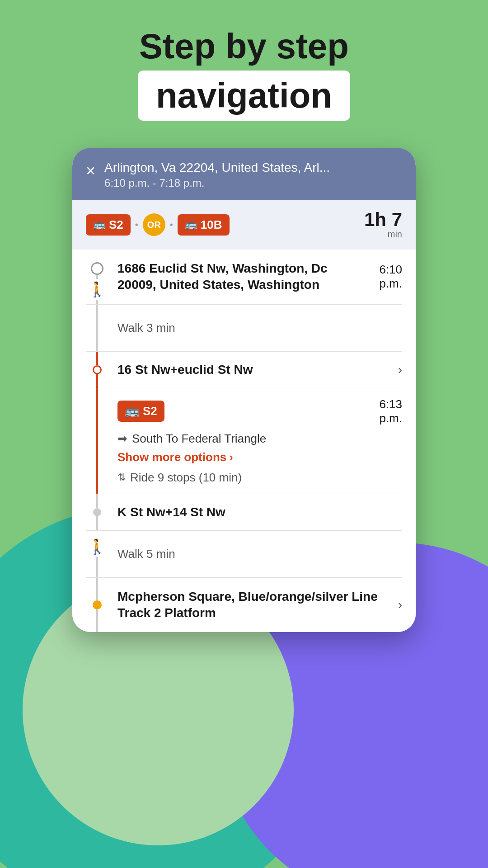  What do you see at coordinates (97, 512) in the screenshot?
I see `kst-dot` at bounding box center [97, 512].